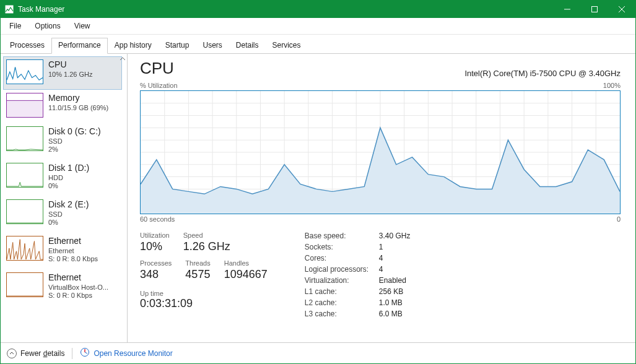 The width and height of the screenshot is (636, 364). What do you see at coordinates (380, 68) in the screenshot?
I see `main-header: CPU Intel(R) Core(TM) i5-7500 CPU @ 3.40…` at bounding box center [380, 68].